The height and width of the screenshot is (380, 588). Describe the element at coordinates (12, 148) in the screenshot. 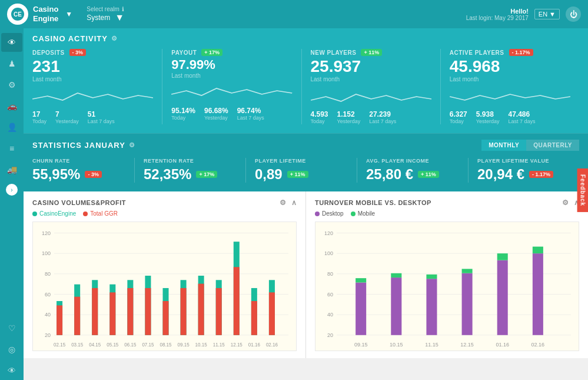

I see `sidebar-item-menu: ≡` at that location.